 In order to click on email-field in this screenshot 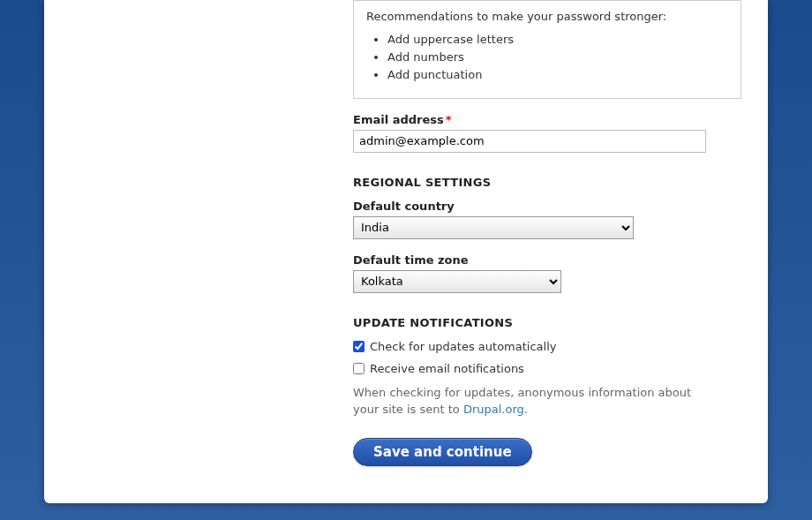, I will do `click(530, 141)`.